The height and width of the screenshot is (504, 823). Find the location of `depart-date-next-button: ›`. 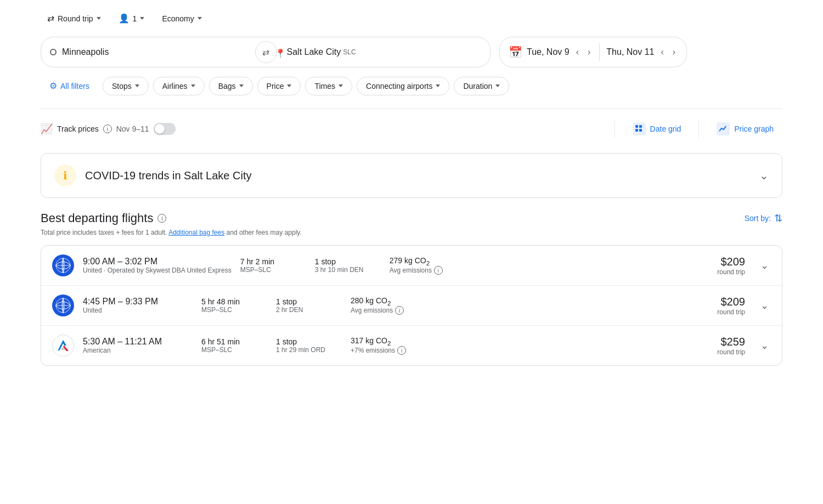

depart-date-next-button: › is located at coordinates (589, 52).